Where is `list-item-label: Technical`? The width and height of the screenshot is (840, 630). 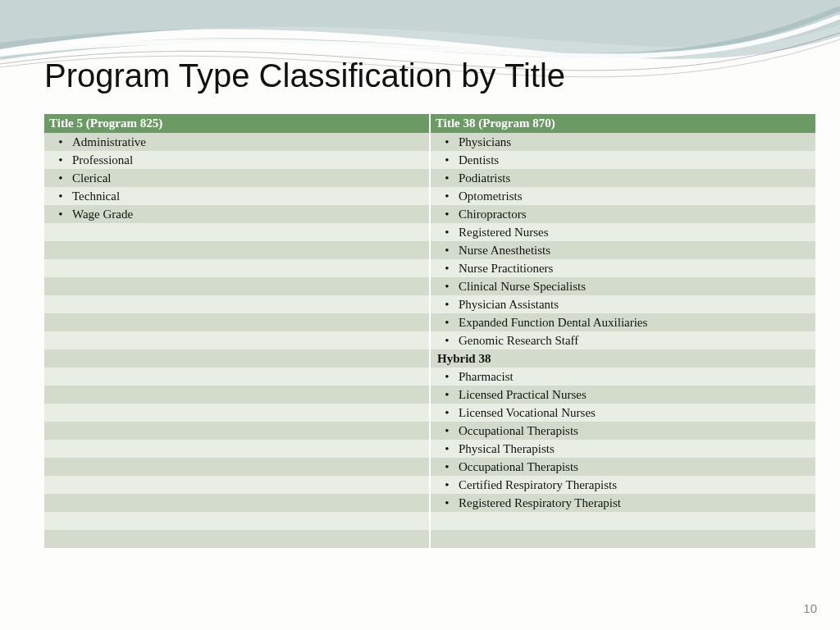
list-item-label: Technical is located at coordinates (248, 196).